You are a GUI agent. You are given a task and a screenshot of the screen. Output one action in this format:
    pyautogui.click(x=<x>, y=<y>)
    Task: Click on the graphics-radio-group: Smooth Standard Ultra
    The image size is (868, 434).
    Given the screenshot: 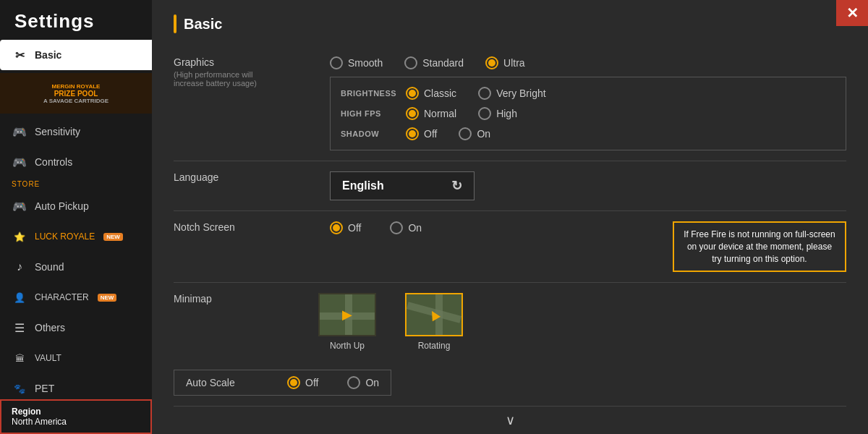 What is the action you would take?
    pyautogui.click(x=588, y=63)
    